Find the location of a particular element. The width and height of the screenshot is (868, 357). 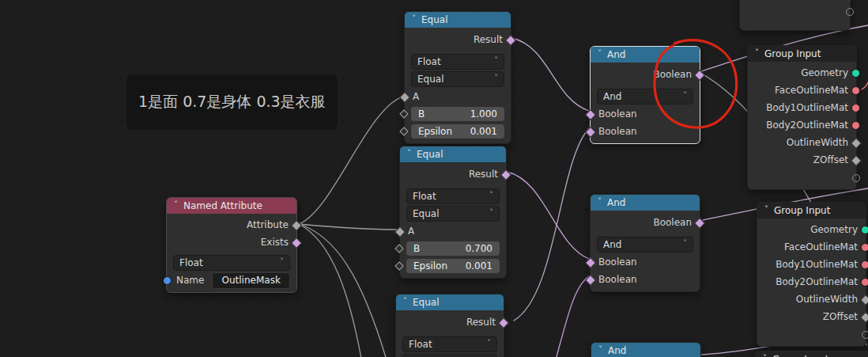

attribute-name-field: OutlineMask is located at coordinates (251, 280).